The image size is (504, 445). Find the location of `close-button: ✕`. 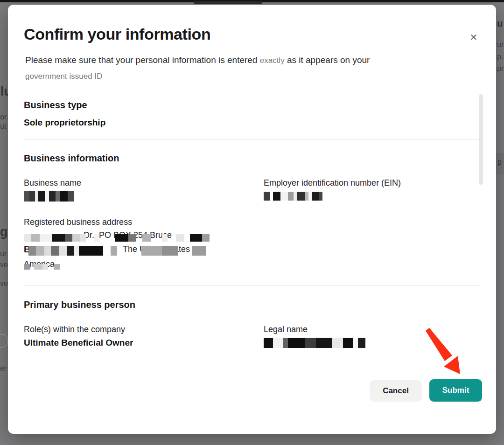

close-button: ✕ is located at coordinates (474, 37).